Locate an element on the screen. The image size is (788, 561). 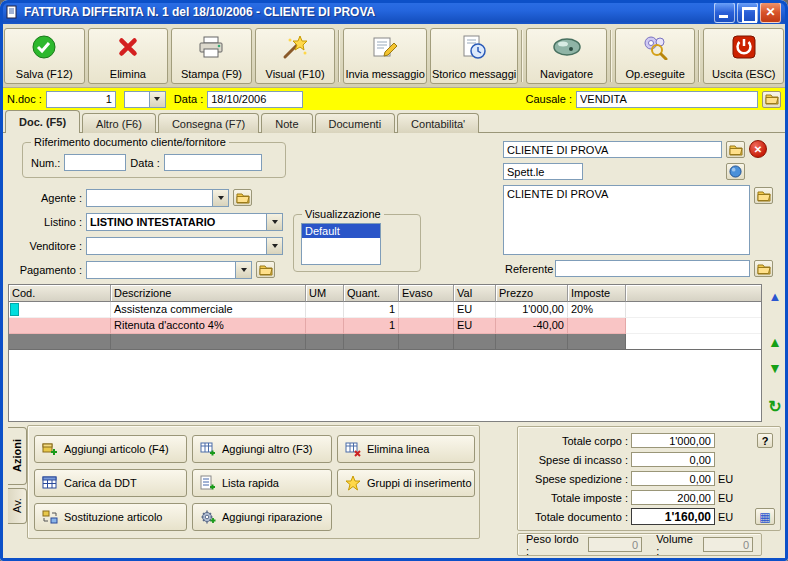
navigator-button: Navigatore is located at coordinates (566, 56).